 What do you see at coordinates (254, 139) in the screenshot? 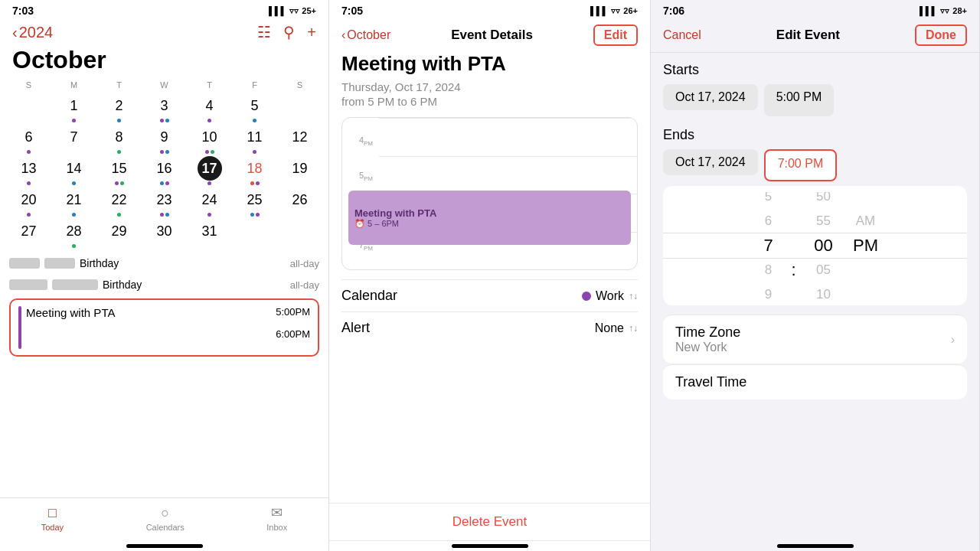
I see `cal-day-11: 11` at bounding box center [254, 139].